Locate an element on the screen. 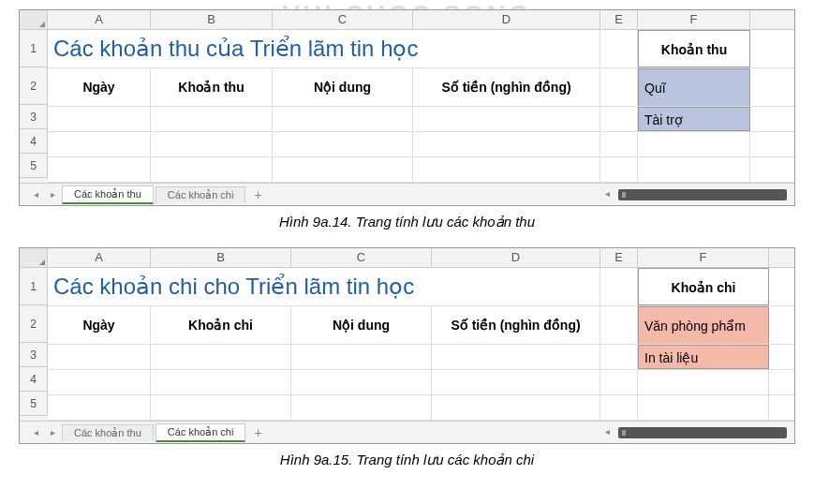 The height and width of the screenshot is (504, 814). side-header: Khoản thu is located at coordinates (694, 49).